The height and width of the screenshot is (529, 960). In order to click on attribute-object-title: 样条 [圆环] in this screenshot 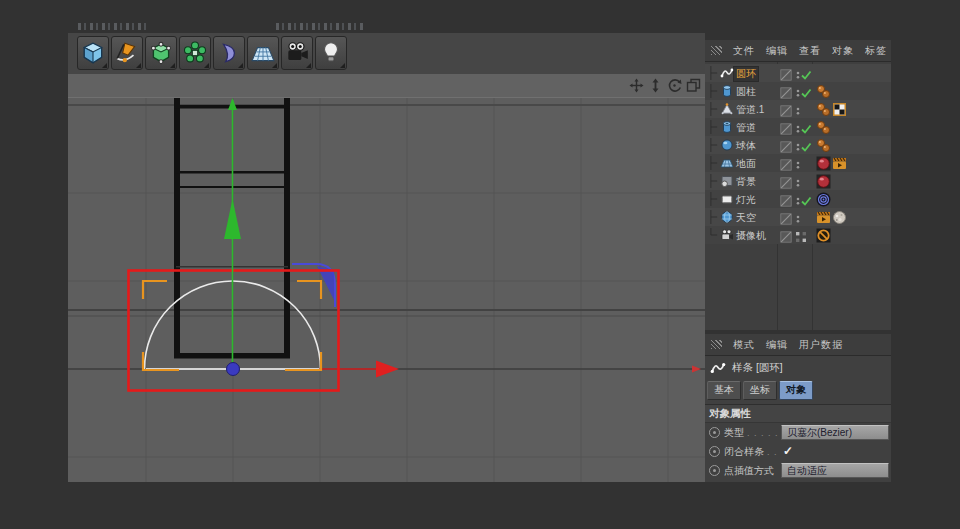, I will do `click(758, 368)`.